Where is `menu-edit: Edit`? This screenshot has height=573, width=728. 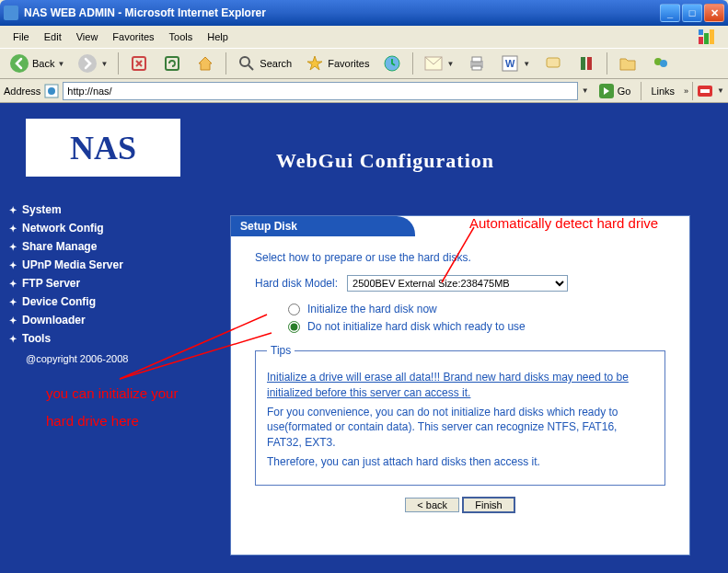
menu-edit: Edit is located at coordinates (53, 37).